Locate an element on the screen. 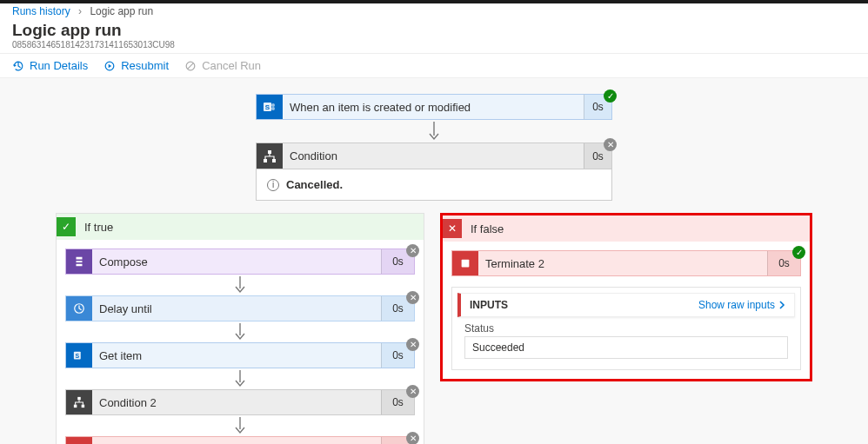 The width and height of the screenshot is (868, 444). terminate2-step: Terminate 2 0s ✓ is located at coordinates (626, 263).